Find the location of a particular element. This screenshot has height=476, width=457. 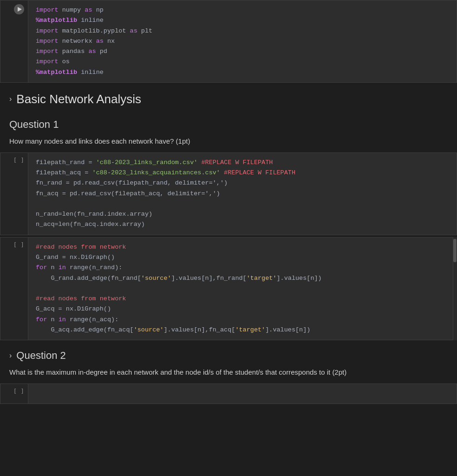

scrollbar-thumb is located at coordinates (455, 251).